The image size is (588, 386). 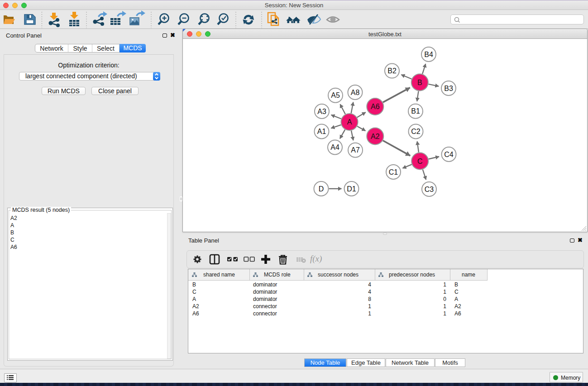 I want to click on svg-text: A8, so click(x=355, y=92).